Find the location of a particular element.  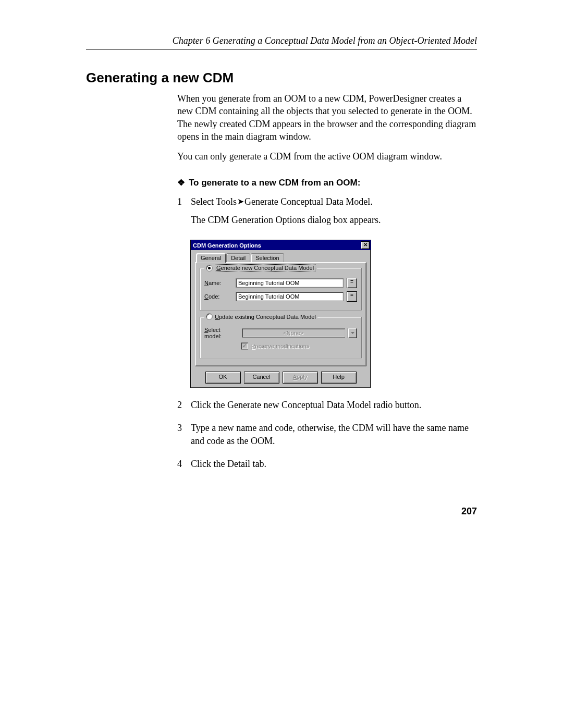

procedure-title: ❖To generate to a new CDM from an OOM: is located at coordinates (327, 182).